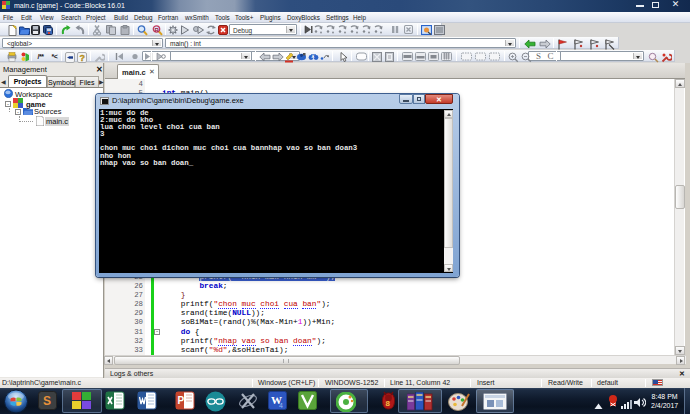  I want to click on svg-text: 4, so click(281, 406).